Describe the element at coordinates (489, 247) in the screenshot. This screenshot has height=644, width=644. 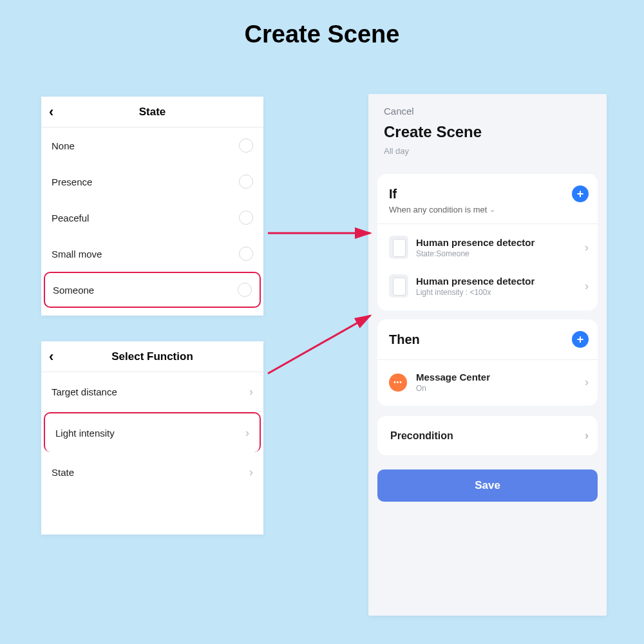
I see `condition-row: Human presence detector State:Someone ›` at that location.